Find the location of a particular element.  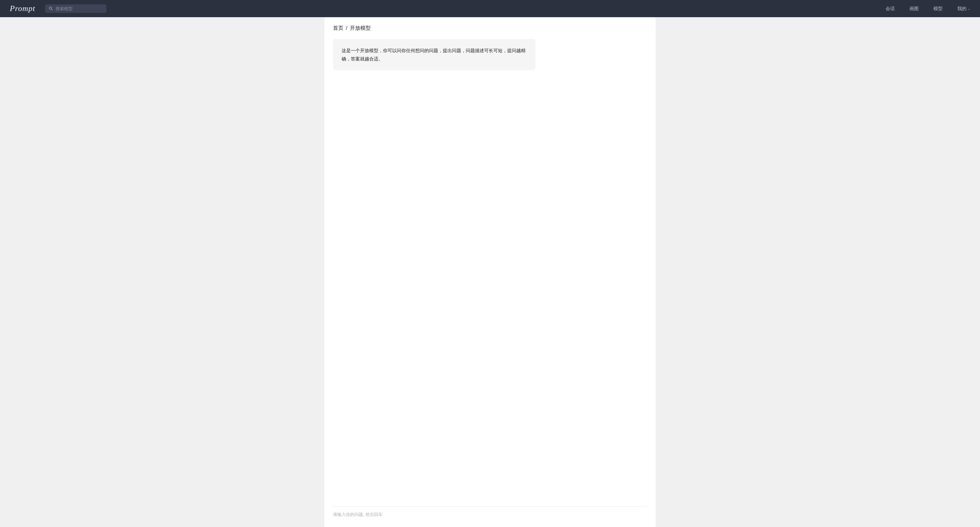

input-area is located at coordinates (490, 514).